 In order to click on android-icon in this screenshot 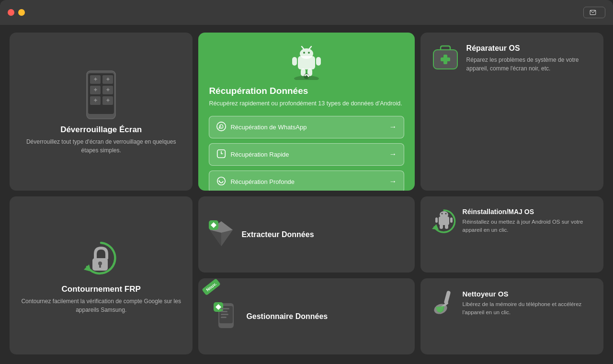, I will do `click(306, 62)`.